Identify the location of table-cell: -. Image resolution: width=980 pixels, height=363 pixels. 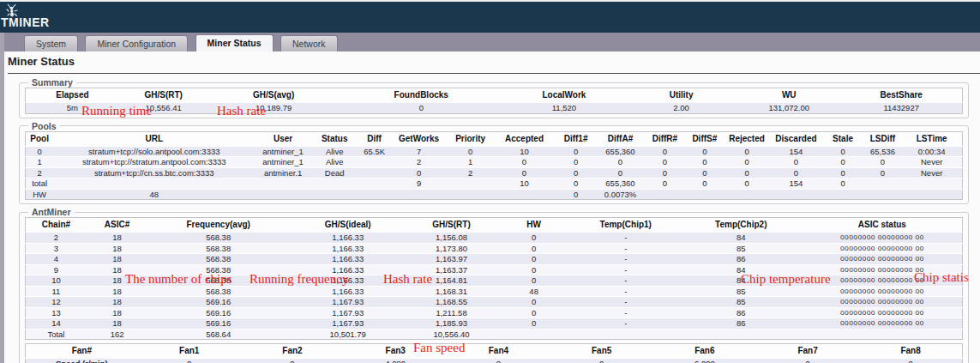
(626, 239).